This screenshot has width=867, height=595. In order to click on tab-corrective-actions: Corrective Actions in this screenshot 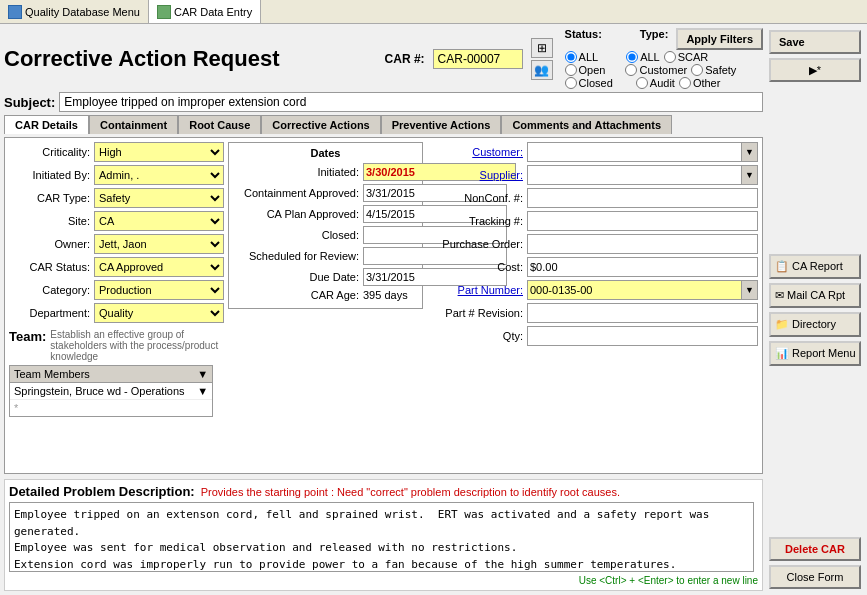, I will do `click(320, 124)`.